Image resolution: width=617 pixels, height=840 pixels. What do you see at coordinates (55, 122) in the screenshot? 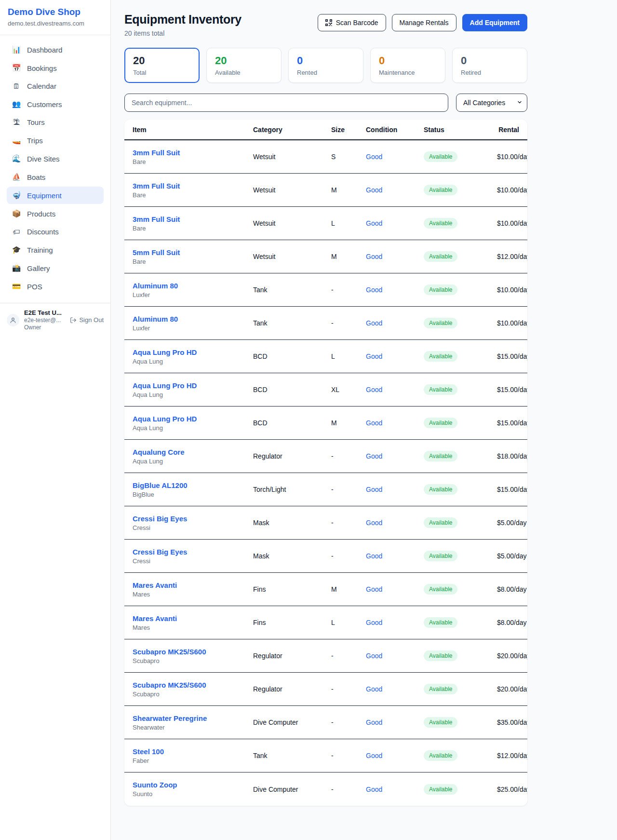
I see `sidebar-item-tours: 🏝 Tours` at bounding box center [55, 122].